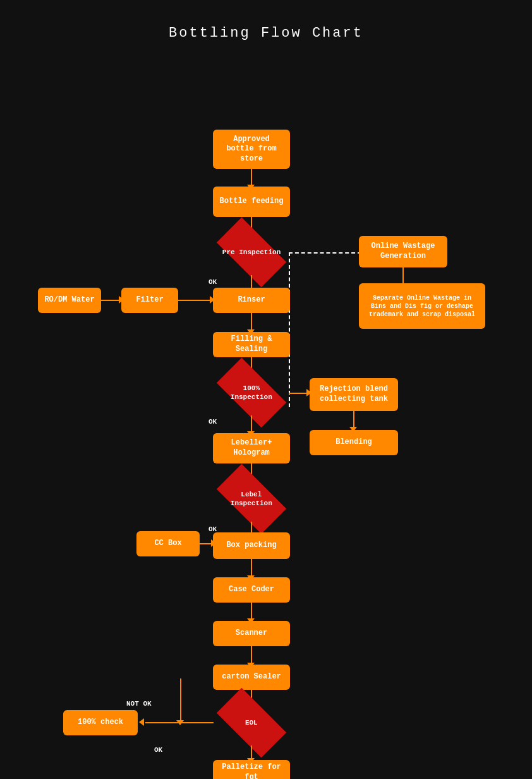  Describe the element at coordinates (212, 422) in the screenshot. I see `ok-label-100: OK` at that location.